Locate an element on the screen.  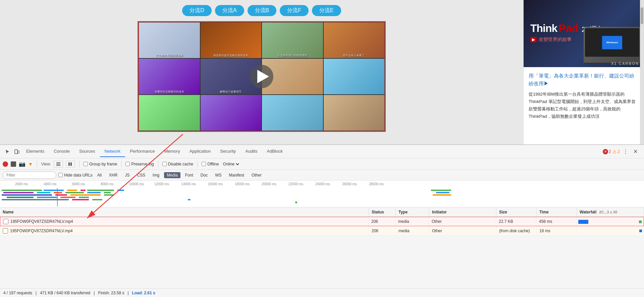
offline-label: Offline is located at coordinates (210, 164).